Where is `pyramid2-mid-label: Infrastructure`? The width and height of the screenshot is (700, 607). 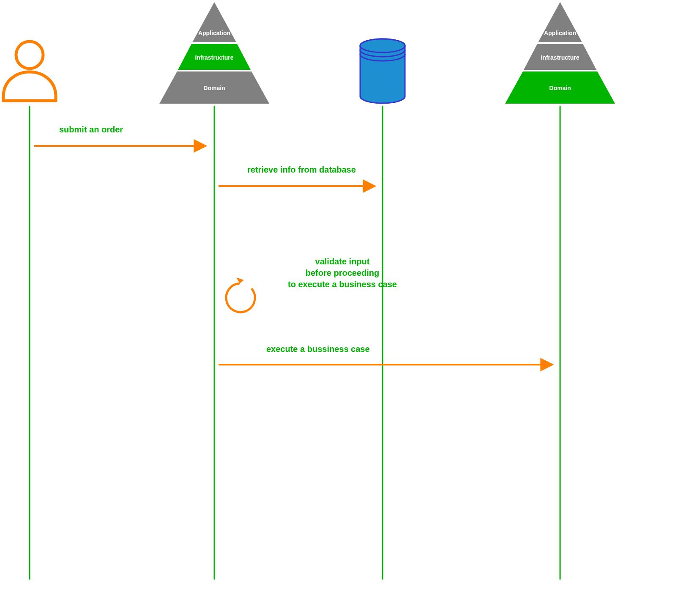 pyramid2-mid-label: Infrastructure is located at coordinates (560, 58).